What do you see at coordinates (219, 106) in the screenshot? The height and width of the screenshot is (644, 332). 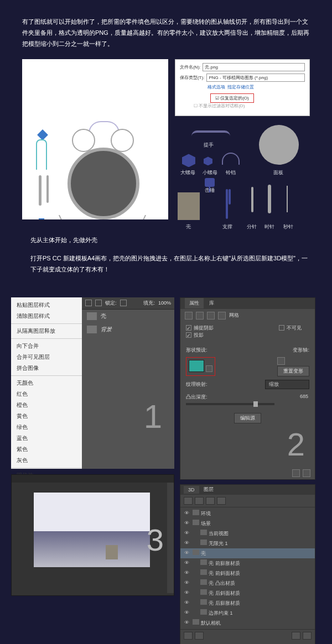 I see `chk-no-filter-dialog: ☐ 不显示过滤器对话框(D)` at bounding box center [219, 106].